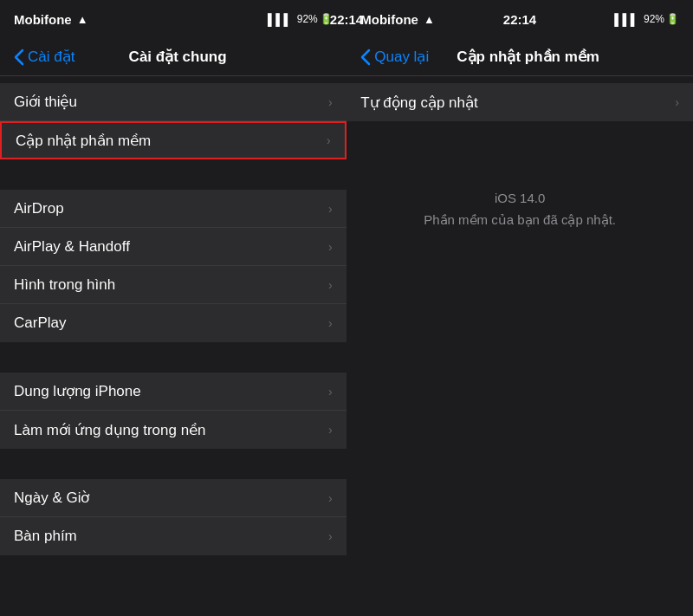 This screenshot has height=616, width=693. I want to click on section-bottom: Dung lượng iPhone › Làm mới ứng dụng tro…, so click(173, 411).